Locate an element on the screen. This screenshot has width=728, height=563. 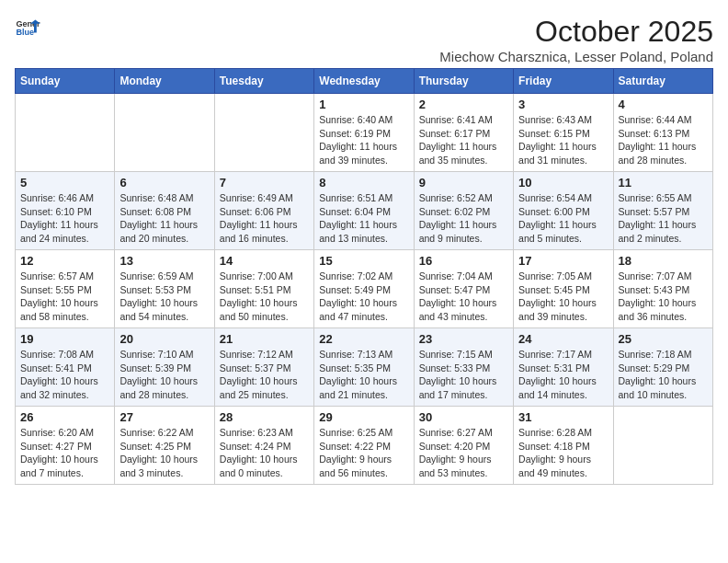
day-info: Sunrise: 6:54 AM Sunset: 6:00 PM Dayligh… is located at coordinates (563, 219).